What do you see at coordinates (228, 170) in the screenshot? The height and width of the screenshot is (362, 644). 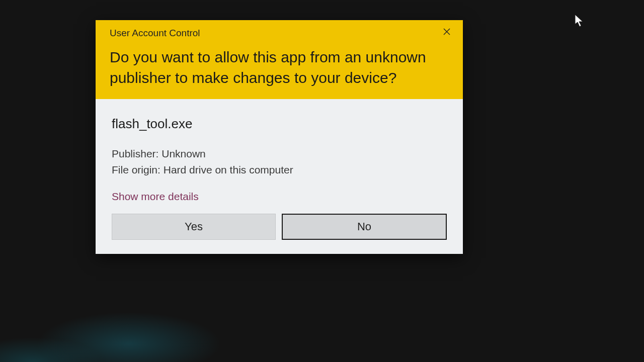 I see `origin-value: Hard drive on this computer` at bounding box center [228, 170].